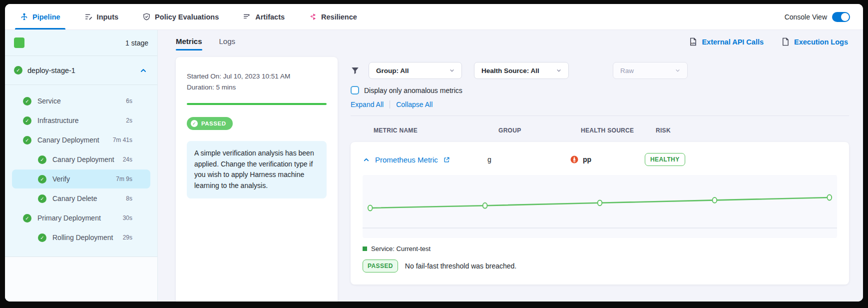 The image size is (868, 308). I want to click on top-navigation: Pipeline Inputs Policy Evaluations Artif…, so click(434, 17).